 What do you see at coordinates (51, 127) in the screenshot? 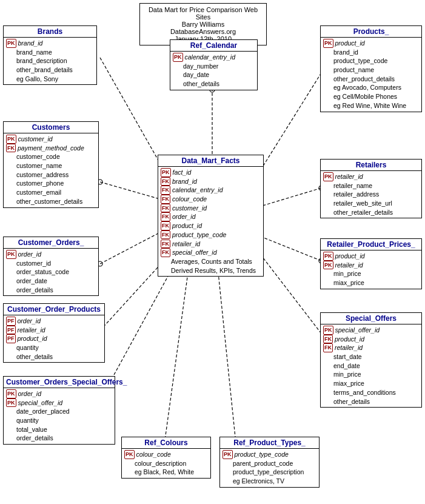
I see `customers-title: Customers` at bounding box center [51, 127].